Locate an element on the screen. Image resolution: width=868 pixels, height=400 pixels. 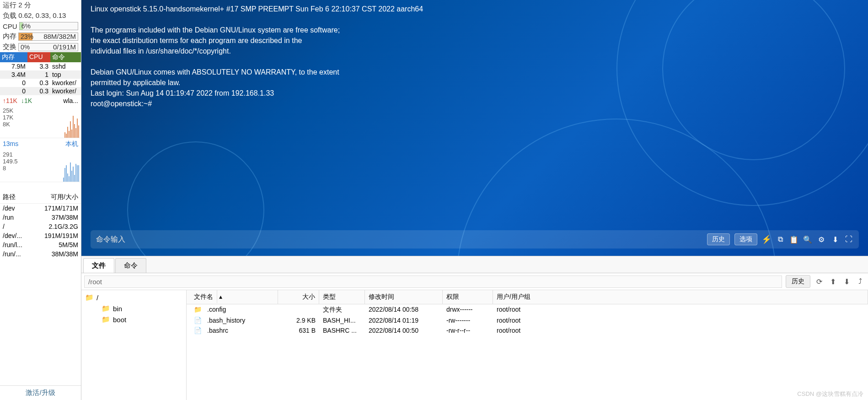
refresh-icon: ⟳ is located at coordinates (819, 281).